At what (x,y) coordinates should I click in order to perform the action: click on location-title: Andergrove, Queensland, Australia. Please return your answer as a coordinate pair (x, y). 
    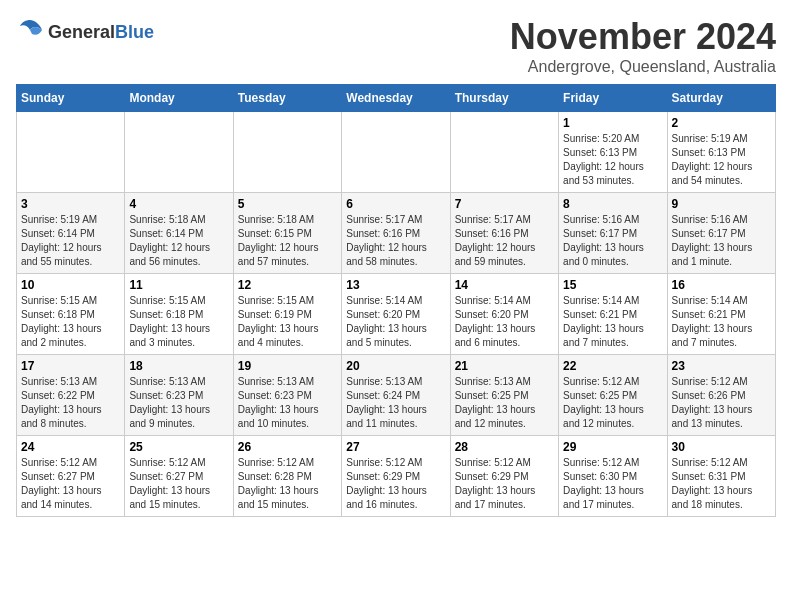
    Looking at the image, I should click on (643, 67).